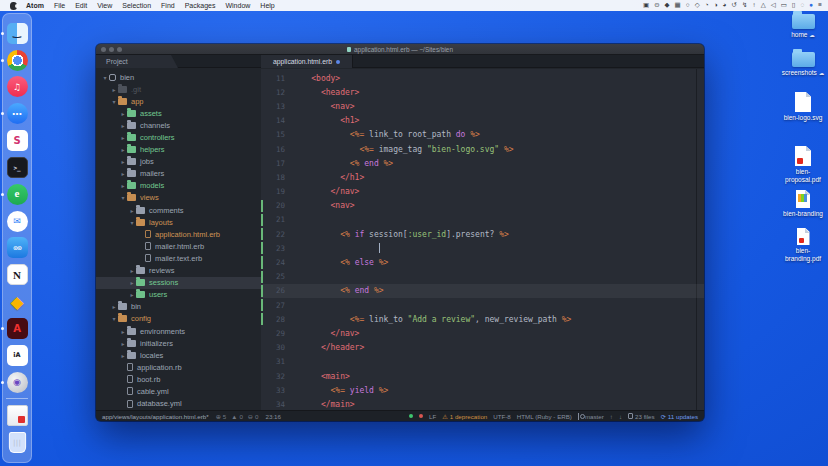 Image resolution: width=828 pixels, height=466 pixels. What do you see at coordinates (820, 6) in the screenshot?
I see `notification-center-icon: ≡` at bounding box center [820, 6].